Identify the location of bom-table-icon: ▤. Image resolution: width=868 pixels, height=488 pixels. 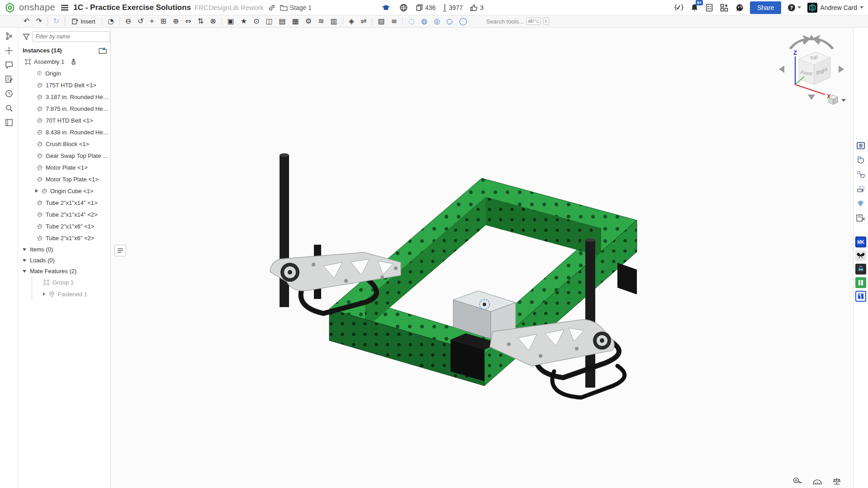
(282, 21).